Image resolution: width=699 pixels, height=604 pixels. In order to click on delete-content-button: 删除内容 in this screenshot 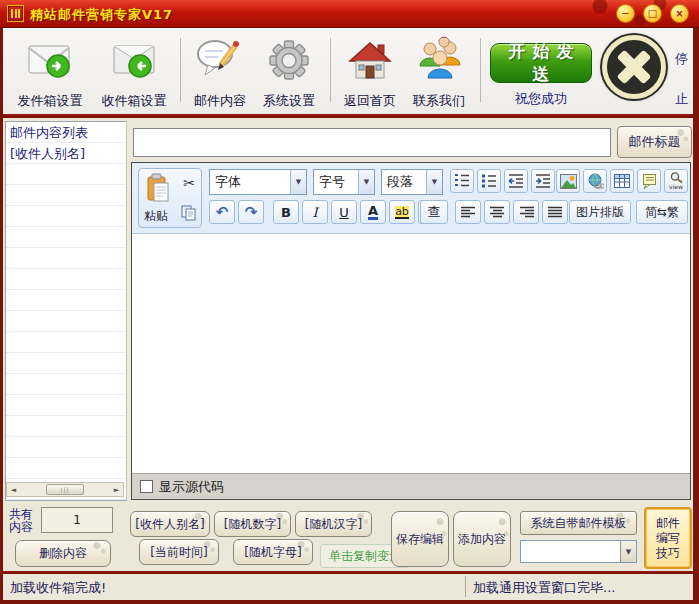, I will do `click(63, 554)`.